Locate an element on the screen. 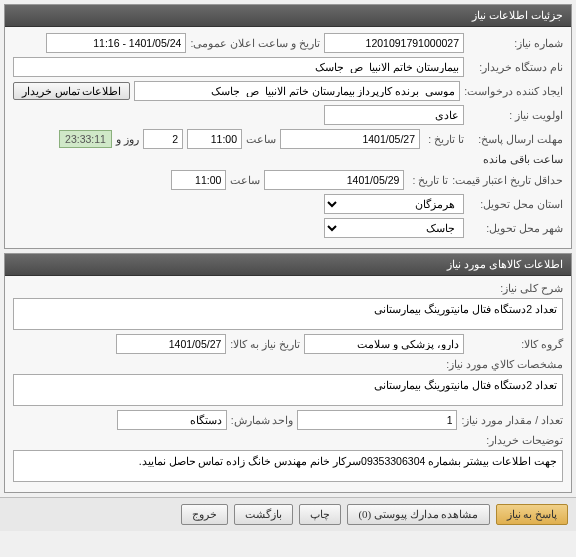 The image size is (576, 557). priority-field is located at coordinates (394, 115).